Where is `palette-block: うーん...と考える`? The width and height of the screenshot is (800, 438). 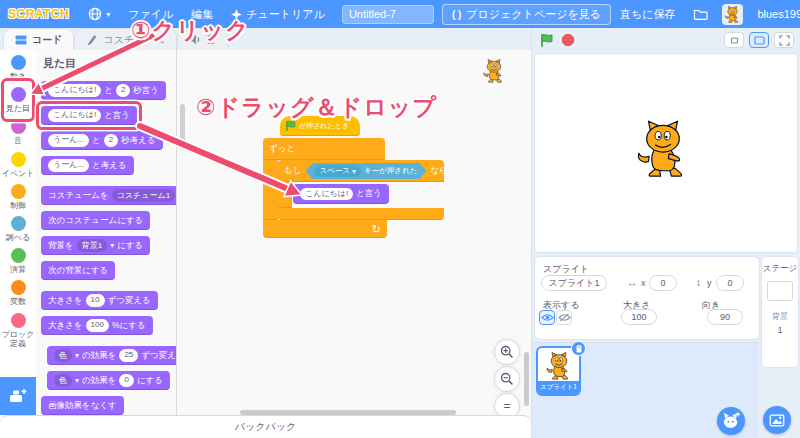
palette-block: うーん...と考える is located at coordinates (88, 166).